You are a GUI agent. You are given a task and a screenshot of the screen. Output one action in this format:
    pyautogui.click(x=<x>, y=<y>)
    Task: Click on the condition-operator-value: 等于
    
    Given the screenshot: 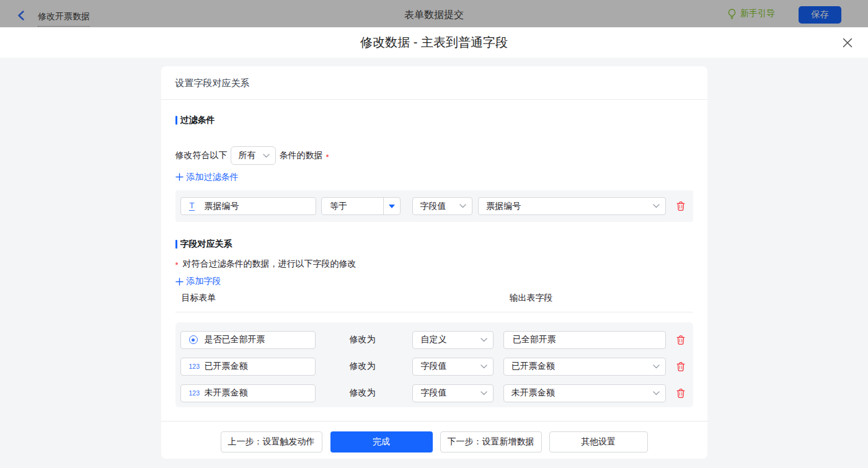 What is the action you would take?
    pyautogui.click(x=352, y=206)
    